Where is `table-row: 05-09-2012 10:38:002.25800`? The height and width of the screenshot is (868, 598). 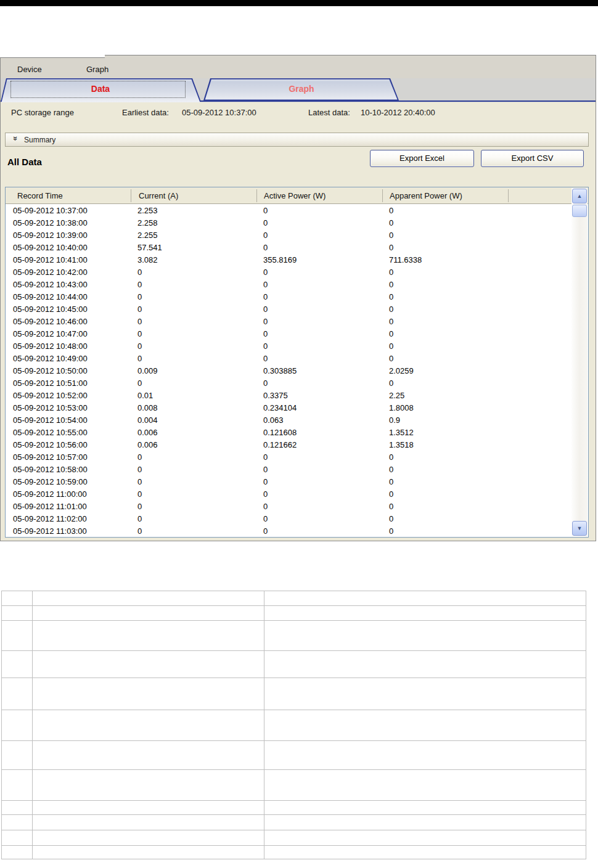 table-row: 05-09-2012 10:38:002.25800 is located at coordinates (289, 223).